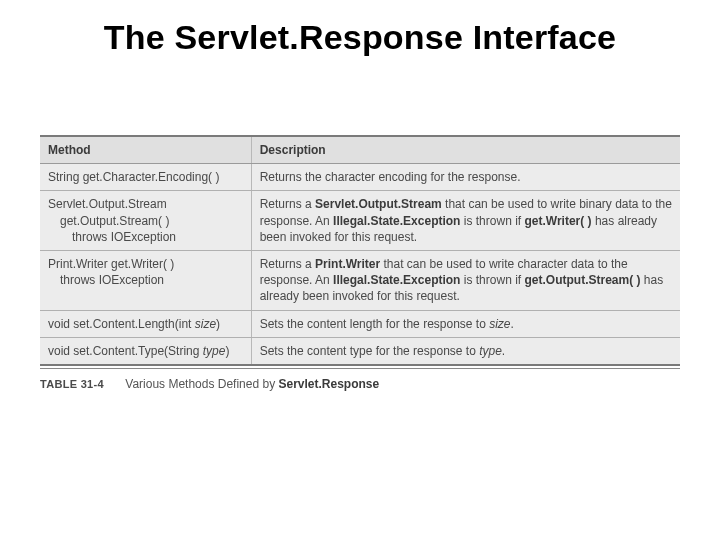 The image size is (720, 540). I want to click on method-cell: Print.Writer get.Writer( ) throws IOExce…, so click(146, 280).